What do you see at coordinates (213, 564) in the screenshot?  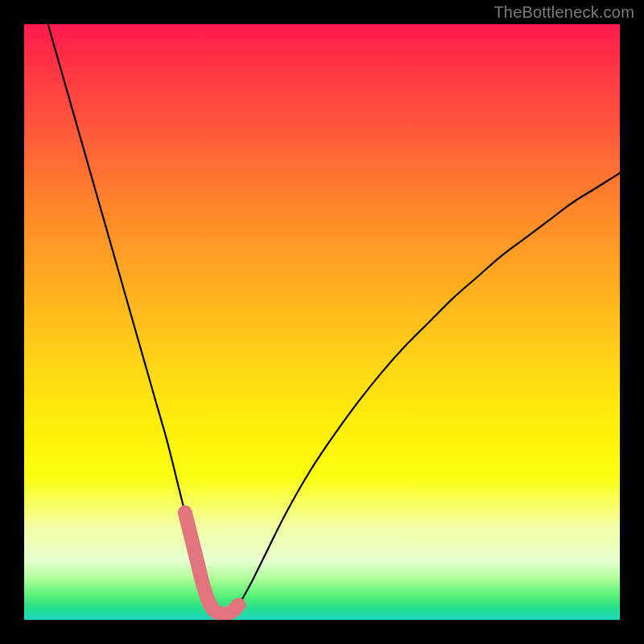 I see `highlight-band` at bounding box center [213, 564].